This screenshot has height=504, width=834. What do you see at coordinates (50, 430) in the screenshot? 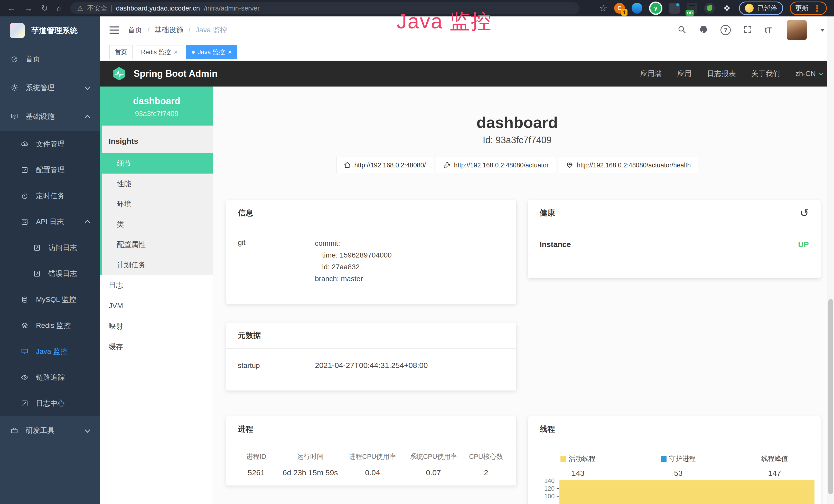
I see `sidebar-item-dev-tools: 研发工具` at bounding box center [50, 430].